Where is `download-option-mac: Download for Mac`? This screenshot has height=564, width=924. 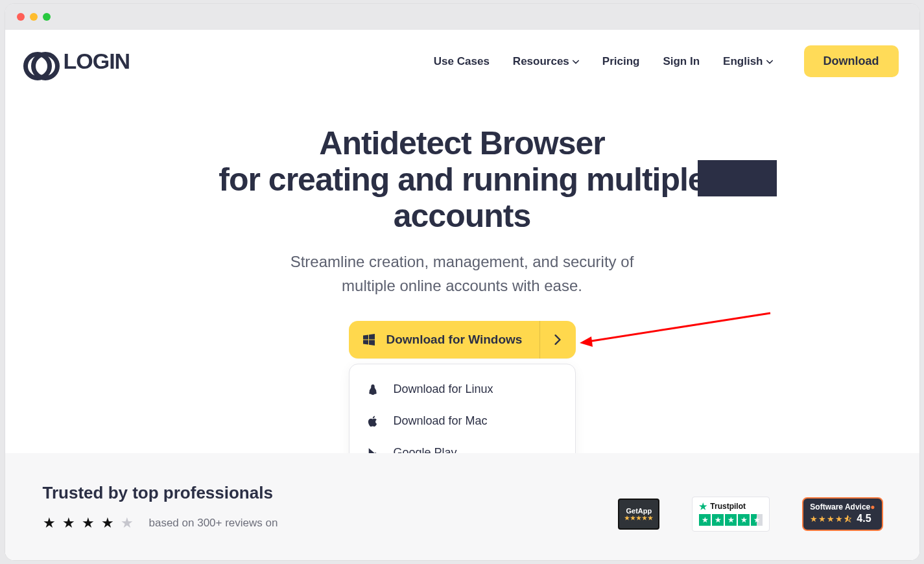
download-option-mac: Download for Mac is located at coordinates (462, 421).